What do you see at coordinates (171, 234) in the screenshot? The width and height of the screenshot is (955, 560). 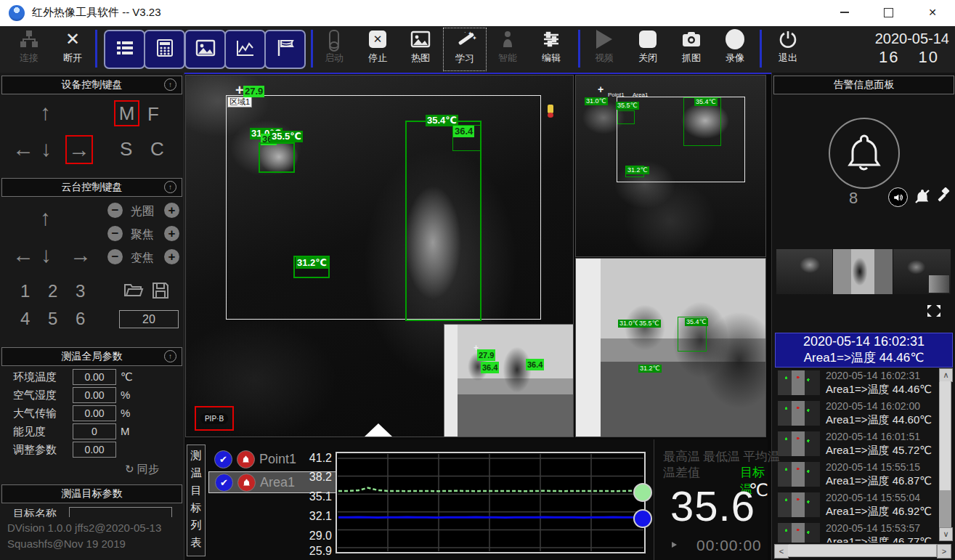 I see `focus-plus-button: +` at bounding box center [171, 234].